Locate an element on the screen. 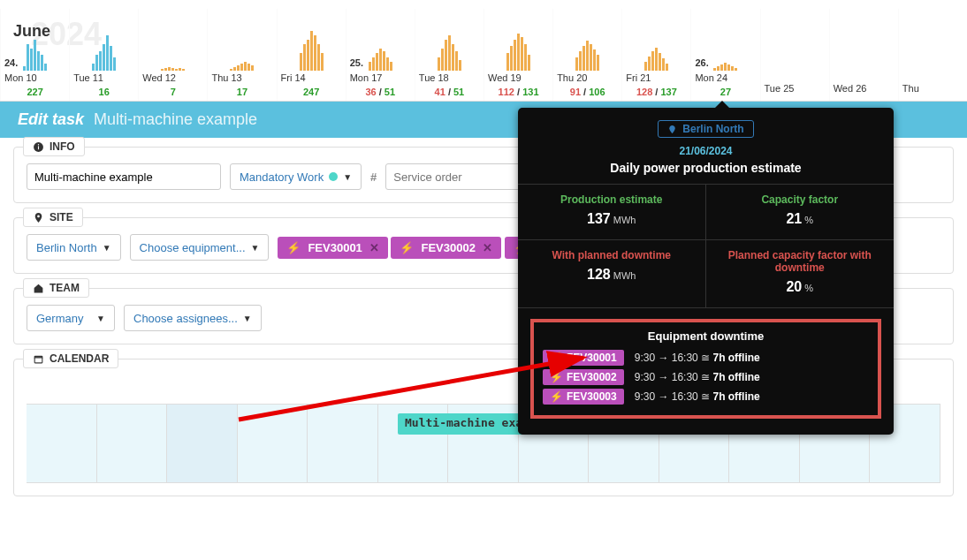  day-label: Mon 10 is located at coordinates (35, 78).